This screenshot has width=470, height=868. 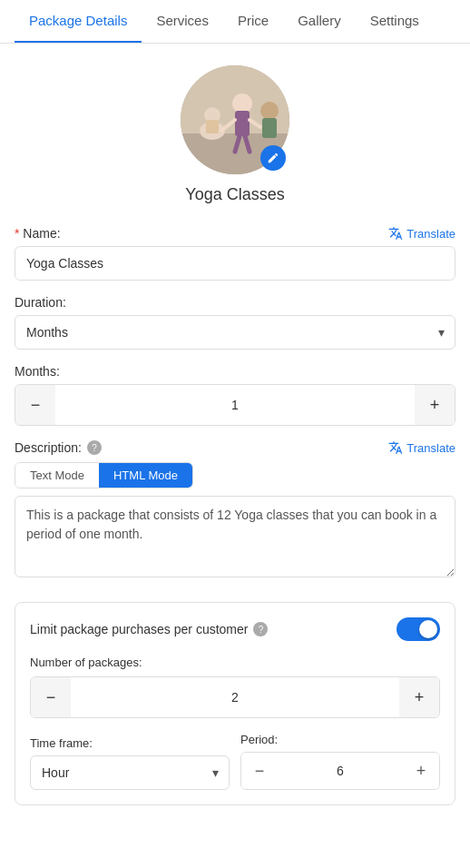 What do you see at coordinates (340, 739) in the screenshot?
I see `period-label: Period:` at bounding box center [340, 739].